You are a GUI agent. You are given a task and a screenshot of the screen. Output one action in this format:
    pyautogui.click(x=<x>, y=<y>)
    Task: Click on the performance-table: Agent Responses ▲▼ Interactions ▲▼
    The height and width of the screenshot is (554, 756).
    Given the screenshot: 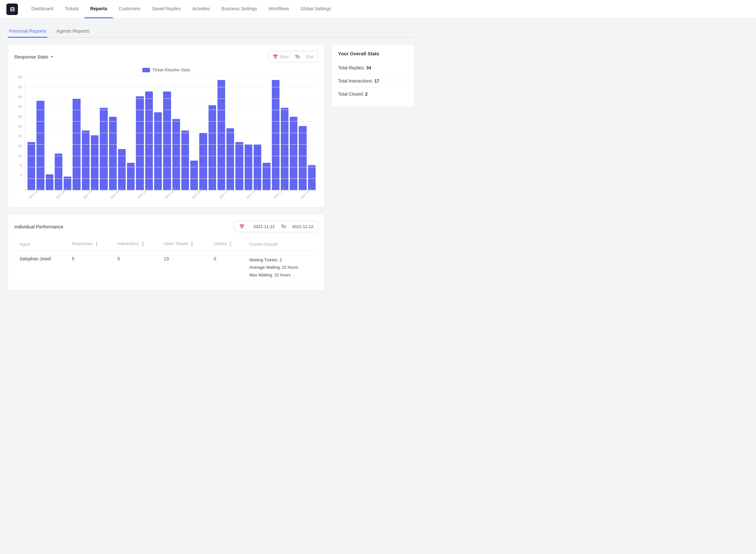 What is the action you would take?
    pyautogui.click(x=166, y=261)
    